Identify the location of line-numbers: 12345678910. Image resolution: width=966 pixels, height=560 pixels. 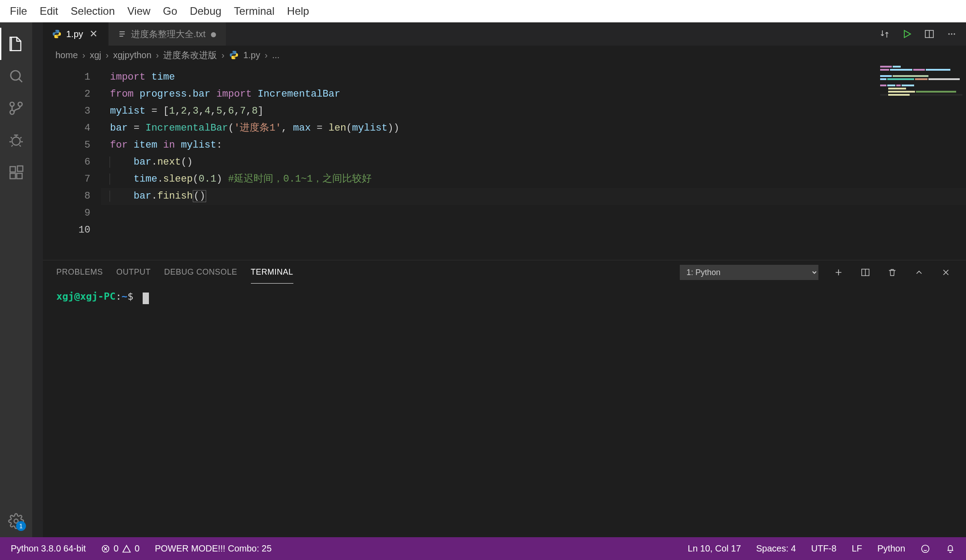
(72, 162).